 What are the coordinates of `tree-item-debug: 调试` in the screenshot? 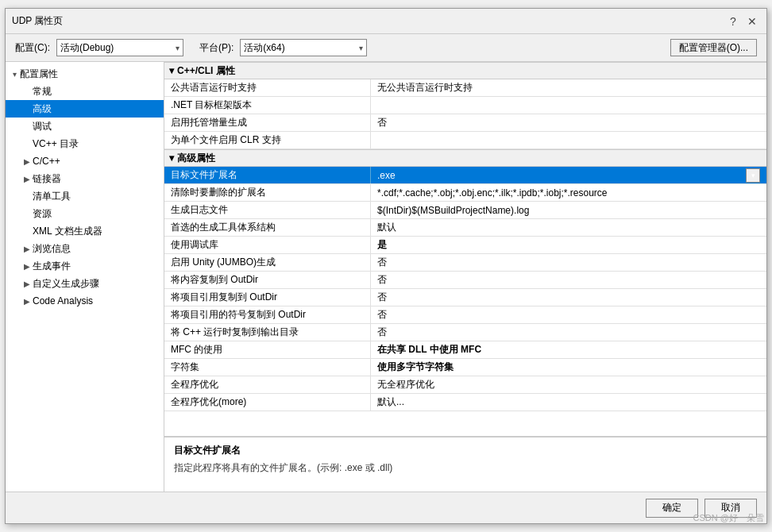 It's located at (84, 126).